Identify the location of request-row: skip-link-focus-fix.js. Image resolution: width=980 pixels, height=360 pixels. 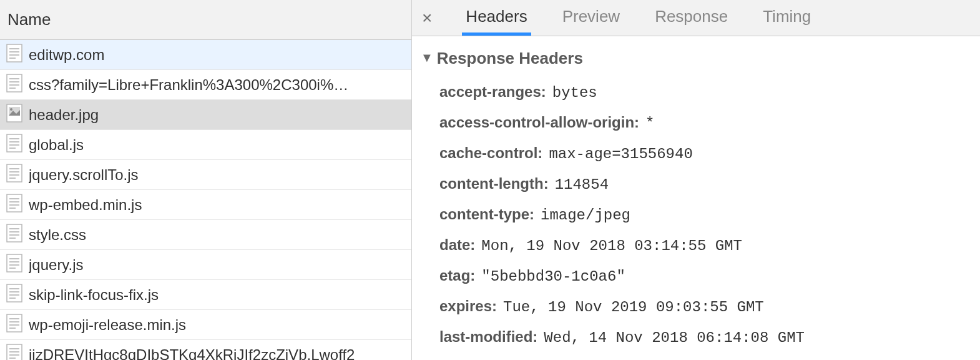
(206, 295).